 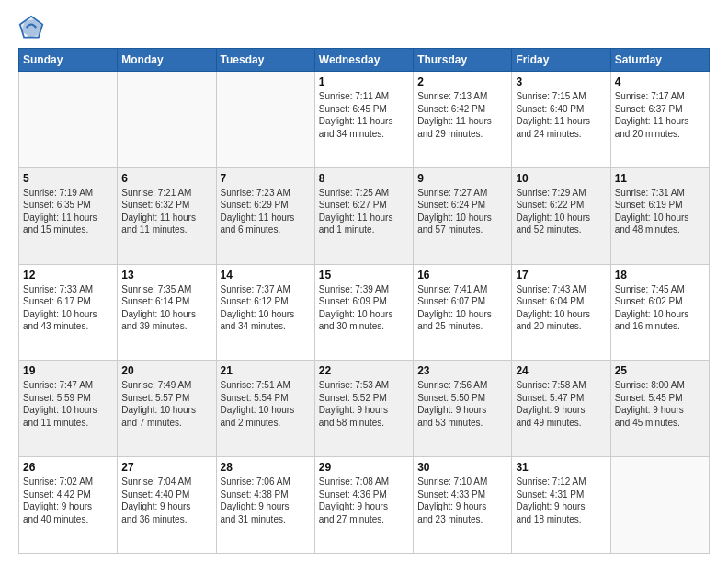 What do you see at coordinates (561, 61) in the screenshot?
I see `col-header-friday: Friday` at bounding box center [561, 61].